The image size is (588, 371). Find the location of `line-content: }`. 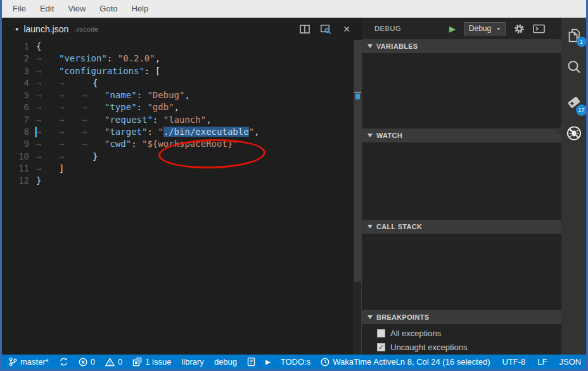

line-content: } is located at coordinates (35, 181).